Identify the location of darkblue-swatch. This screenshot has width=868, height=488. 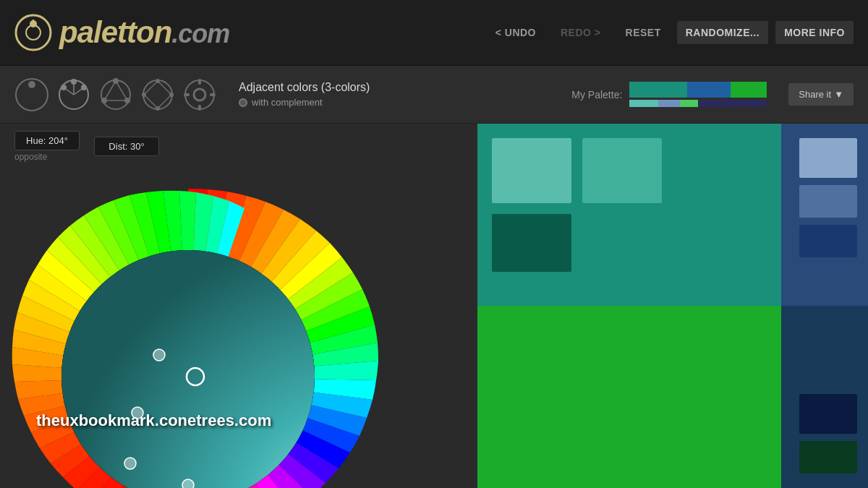
(828, 414).